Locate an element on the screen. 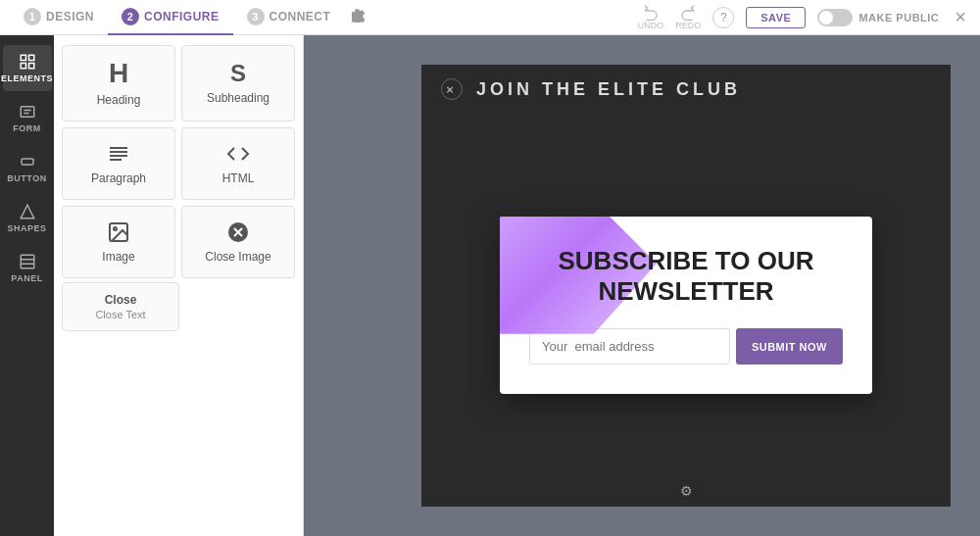 This screenshot has height=536, width=980. element-tile-html: HTML is located at coordinates (238, 164).